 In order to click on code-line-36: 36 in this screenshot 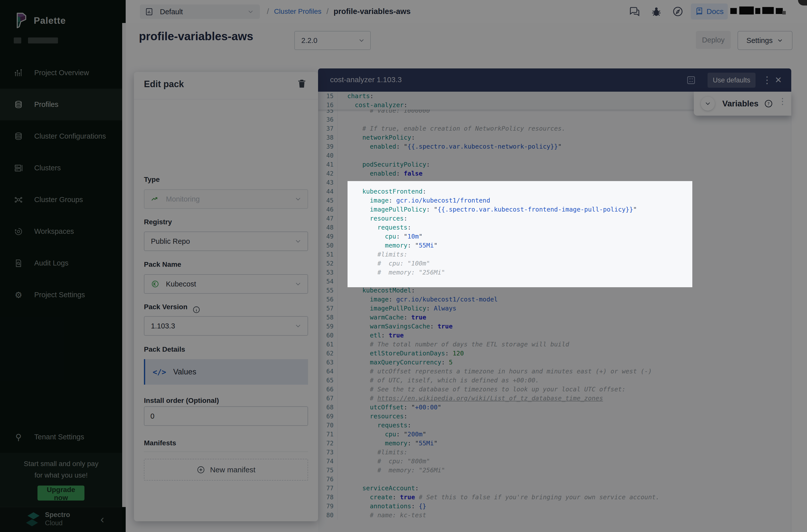, I will do `click(555, 119)`.